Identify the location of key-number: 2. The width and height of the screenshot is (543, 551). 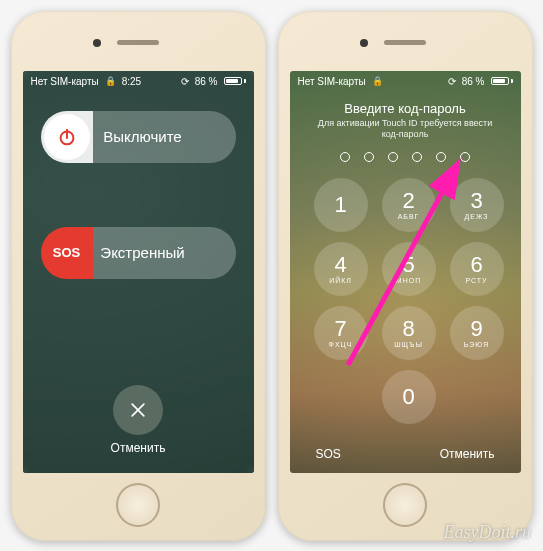
(408, 201).